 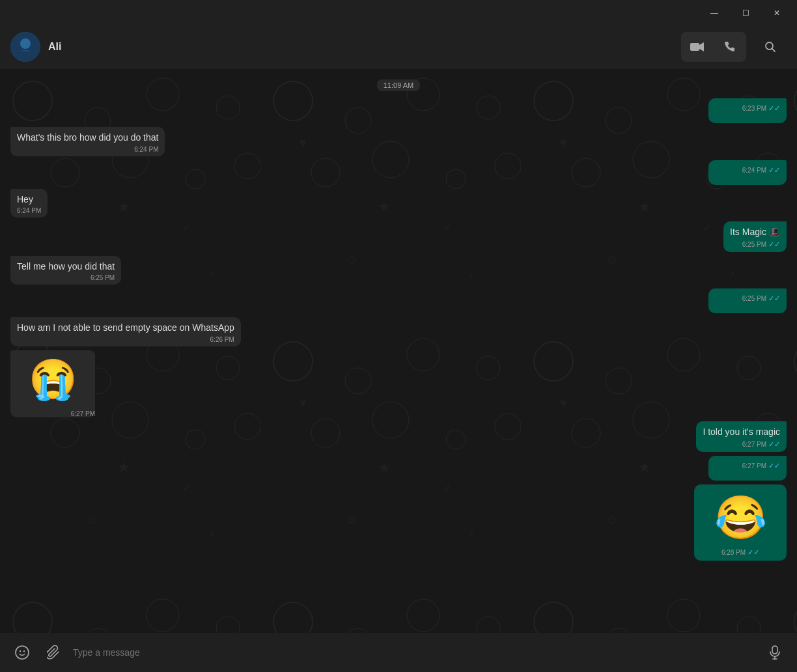 What do you see at coordinates (398, 203) in the screenshot?
I see `message-row: Hey 6:24 PM` at bounding box center [398, 203].